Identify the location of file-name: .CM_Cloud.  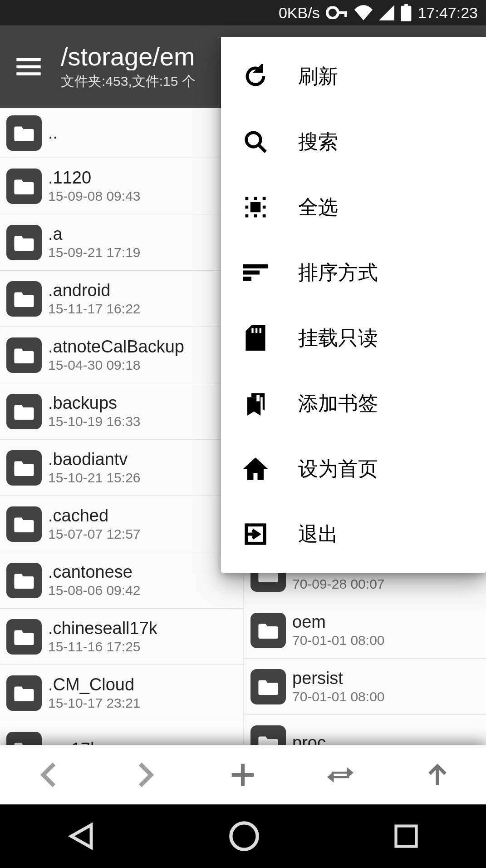
(94, 685).